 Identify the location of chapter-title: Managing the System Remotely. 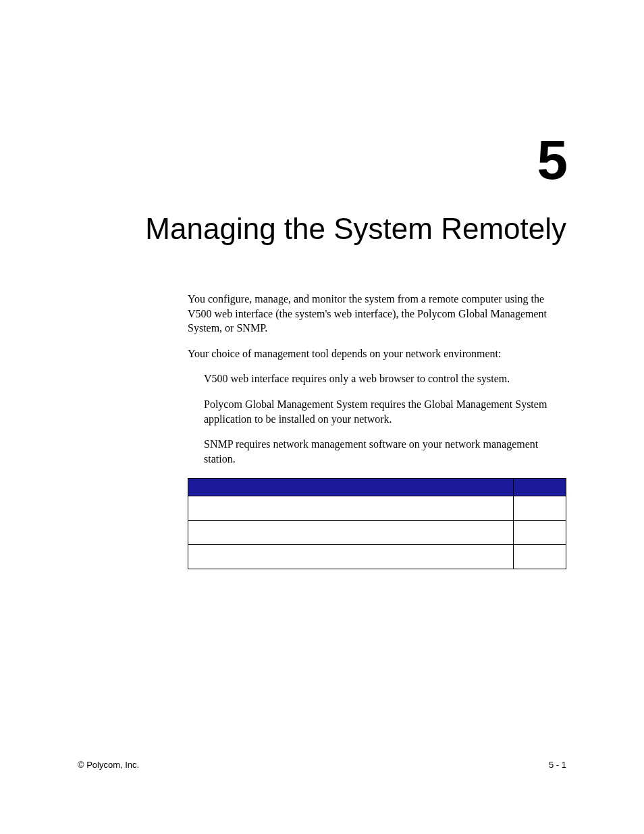
(322, 229).